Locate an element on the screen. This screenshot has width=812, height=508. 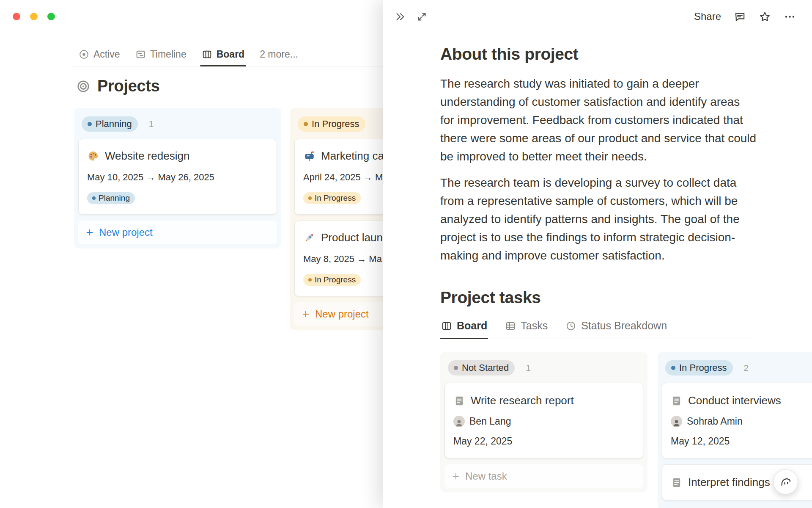
assignee-row: Ben Lang is located at coordinates (544, 422).